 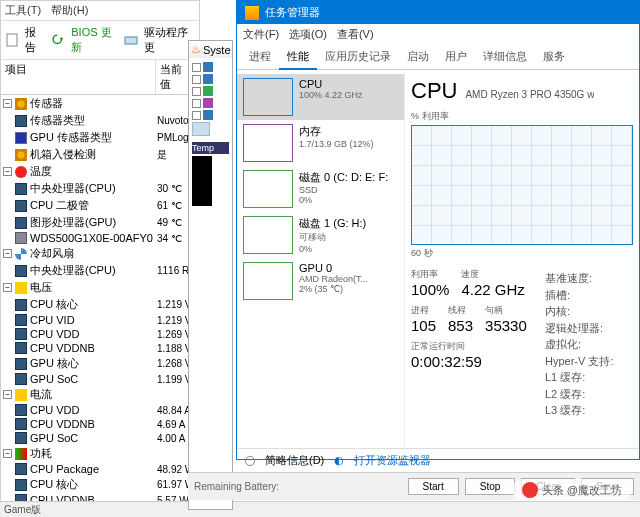 I want to click on mini-graph-disk1, so click(x=268, y=235).